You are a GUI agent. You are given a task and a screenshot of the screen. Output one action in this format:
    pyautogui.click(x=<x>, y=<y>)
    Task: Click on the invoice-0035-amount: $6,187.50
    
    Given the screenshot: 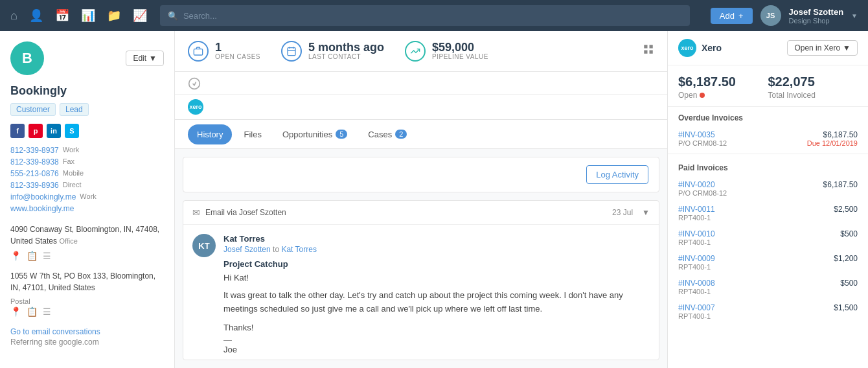 What is the action you would take?
    pyautogui.click(x=832, y=135)
    